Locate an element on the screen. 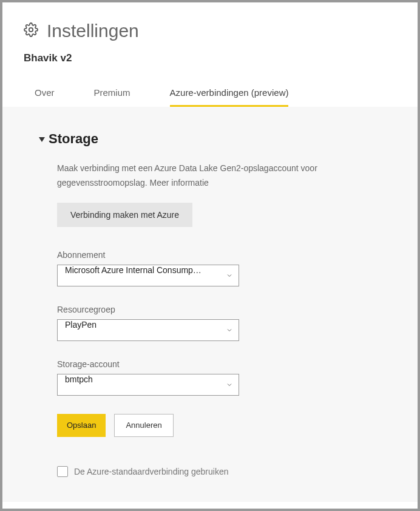 This screenshot has width=420, height=511. default-connection-checkbox is located at coordinates (63, 472).